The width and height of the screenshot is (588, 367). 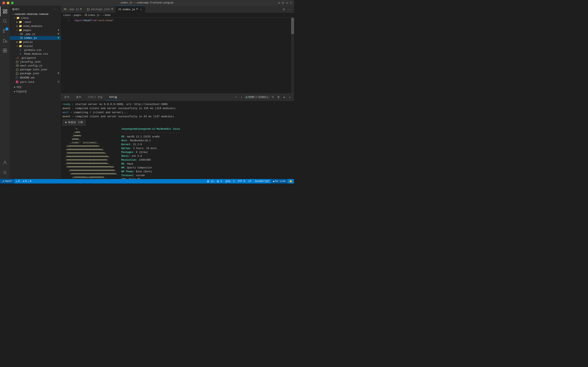 What do you see at coordinates (250, 181) in the screenshot?
I see `status-line-ending: LF` at bounding box center [250, 181].